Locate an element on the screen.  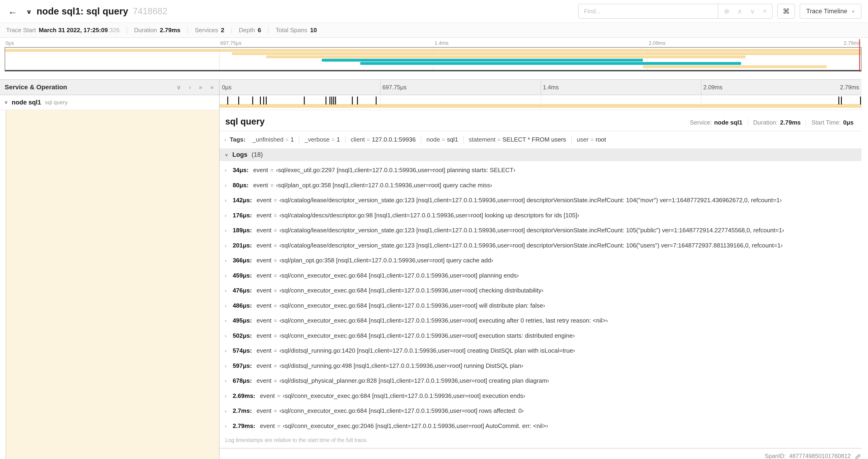
focus-matches-icon: ⊕ is located at coordinates (726, 11).